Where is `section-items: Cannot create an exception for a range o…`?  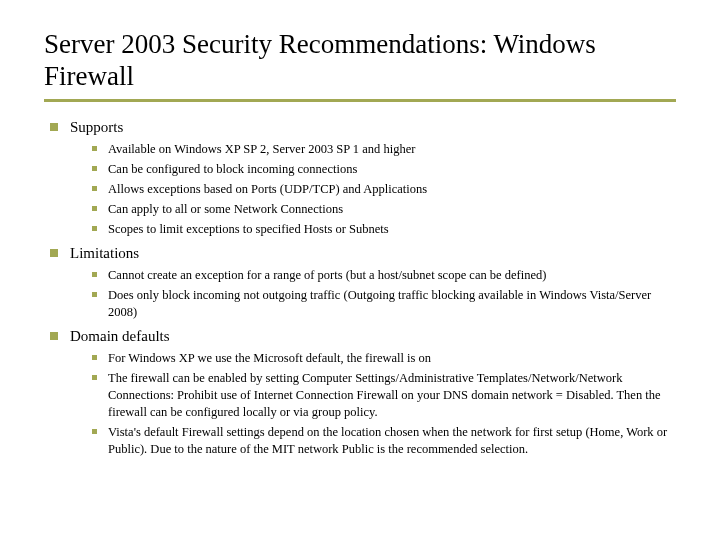
section-items: Cannot create an exception for a range o… is located at coordinates (373, 294).